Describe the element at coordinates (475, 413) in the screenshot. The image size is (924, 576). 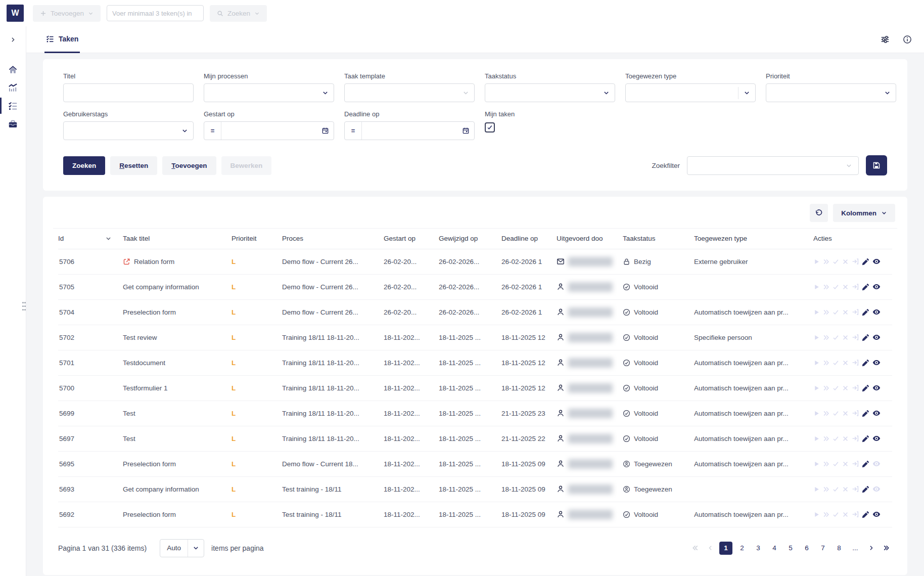
I see `table-row: 5699TestLTraining 18/11 18-11-20...18-11…` at that location.